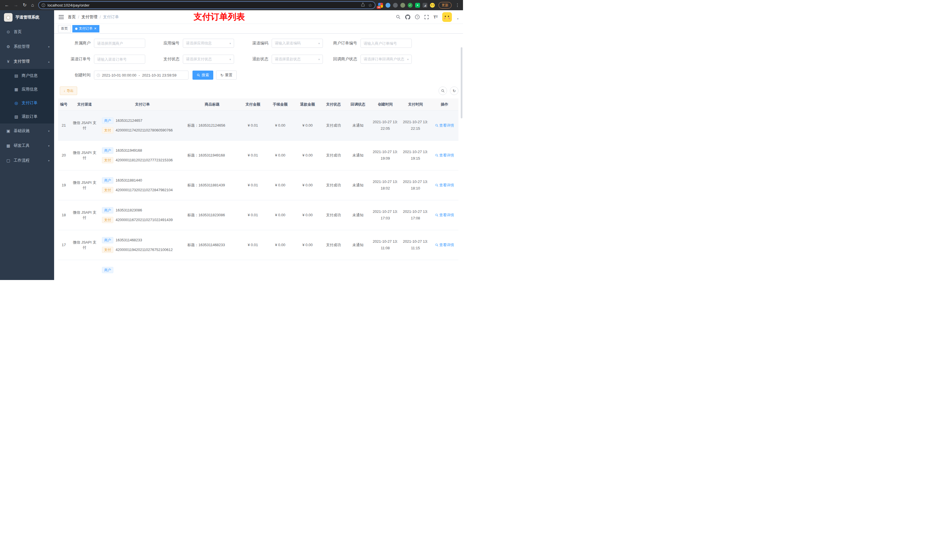 This screenshot has height=560, width=926. Describe the element at coordinates (212, 185) in the screenshot. I see `product-title-cell: 标题：1635311881439` at that location.